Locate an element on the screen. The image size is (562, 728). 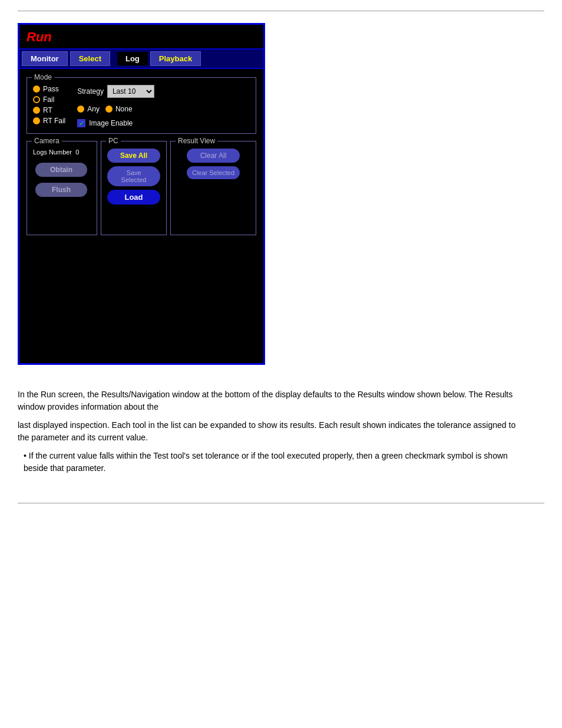
flush-button: Flush is located at coordinates (61, 190).